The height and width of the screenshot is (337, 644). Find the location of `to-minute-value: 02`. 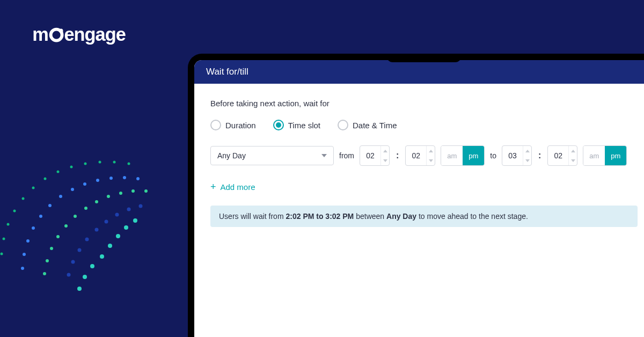

to-minute-value: 02 is located at coordinates (558, 156).